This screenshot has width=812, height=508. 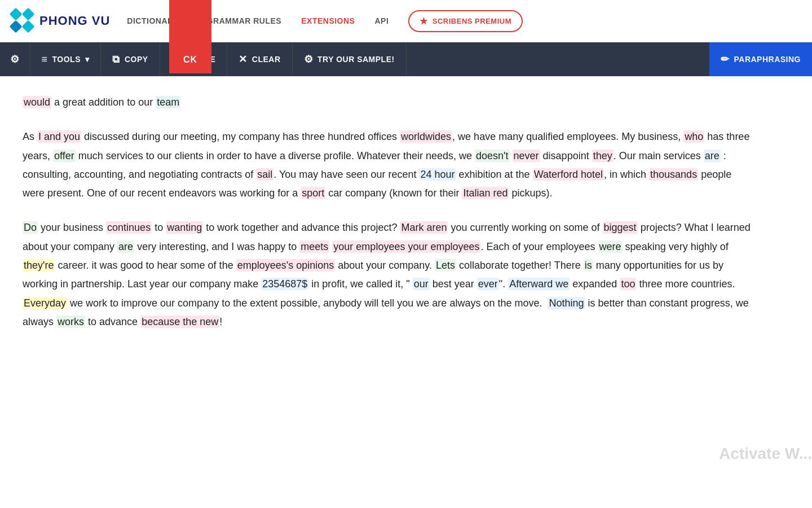 I want to click on main-nav: DICTIONARIES GRAMMAR RULES EXTENSIONS AP…, so click(x=464, y=21).